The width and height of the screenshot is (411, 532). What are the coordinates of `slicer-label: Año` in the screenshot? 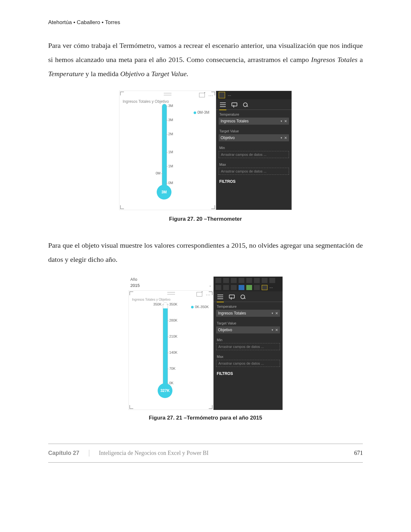 It's located at (171, 279).